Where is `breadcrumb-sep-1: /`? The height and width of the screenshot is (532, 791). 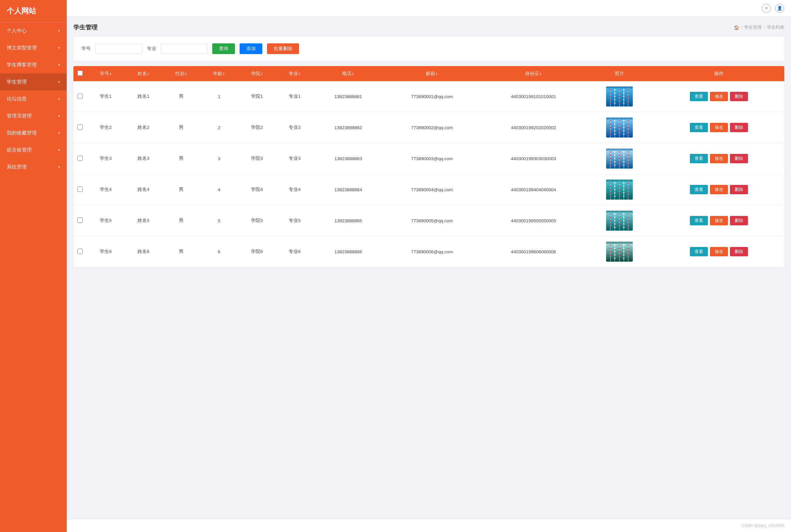 breadcrumb-sep-1: / is located at coordinates (742, 28).